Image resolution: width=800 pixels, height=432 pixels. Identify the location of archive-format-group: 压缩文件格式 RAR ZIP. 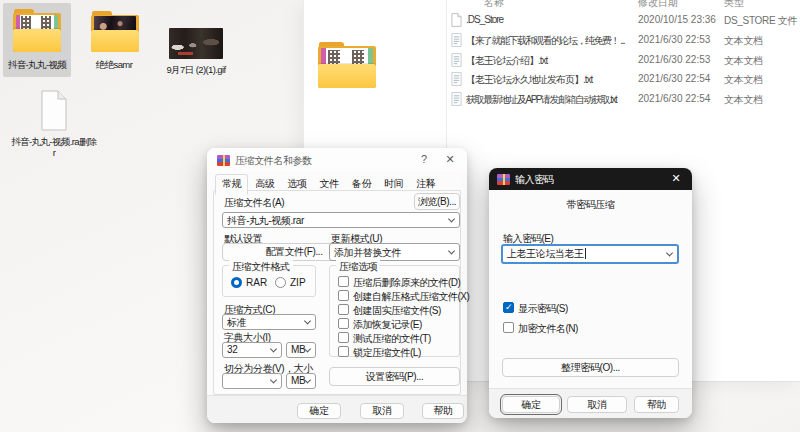
(269, 281).